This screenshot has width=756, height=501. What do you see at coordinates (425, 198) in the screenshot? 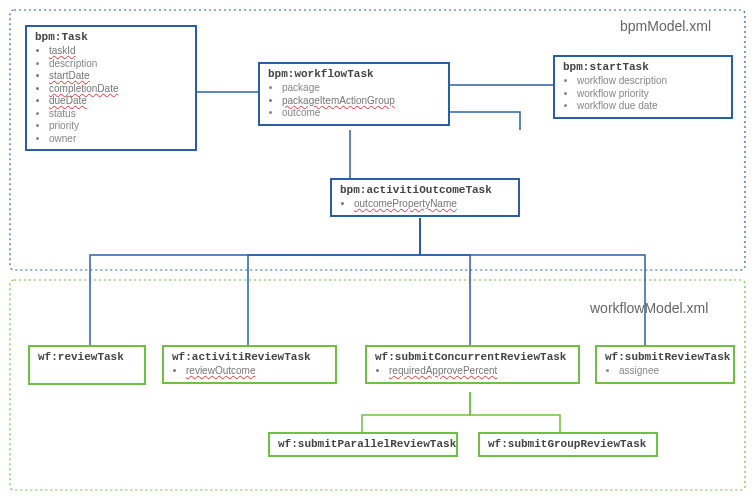
I see `node-bpm-activitioutcometask: bpm:activitiOutcomeTask outcomePropertyN…` at bounding box center [425, 198].